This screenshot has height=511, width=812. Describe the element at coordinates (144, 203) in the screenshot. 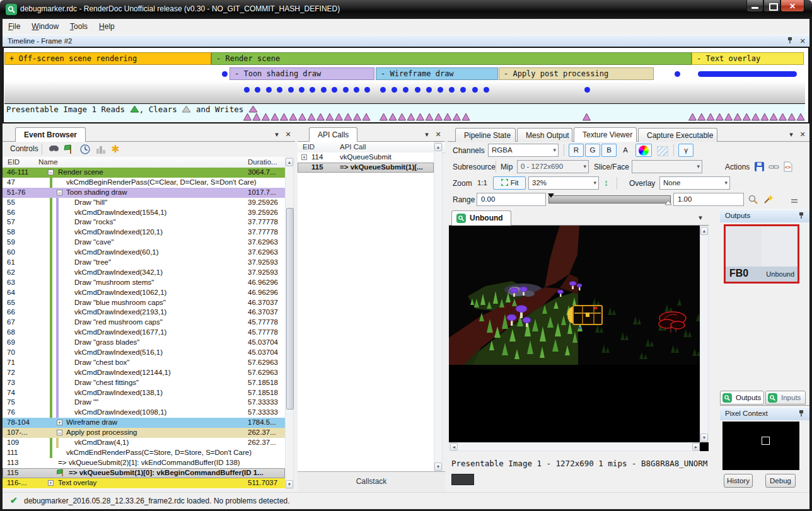

I see `event-row: 55Draw "hill"39.25926` at that location.